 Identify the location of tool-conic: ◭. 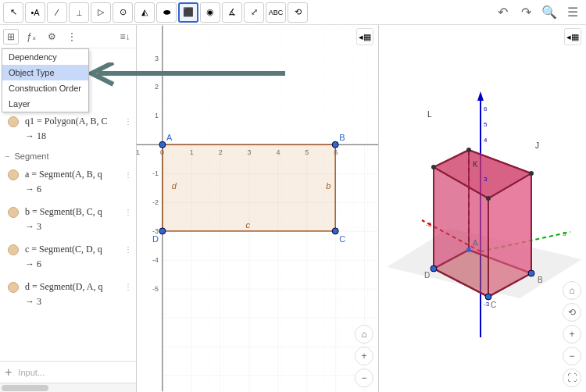
(145, 12).